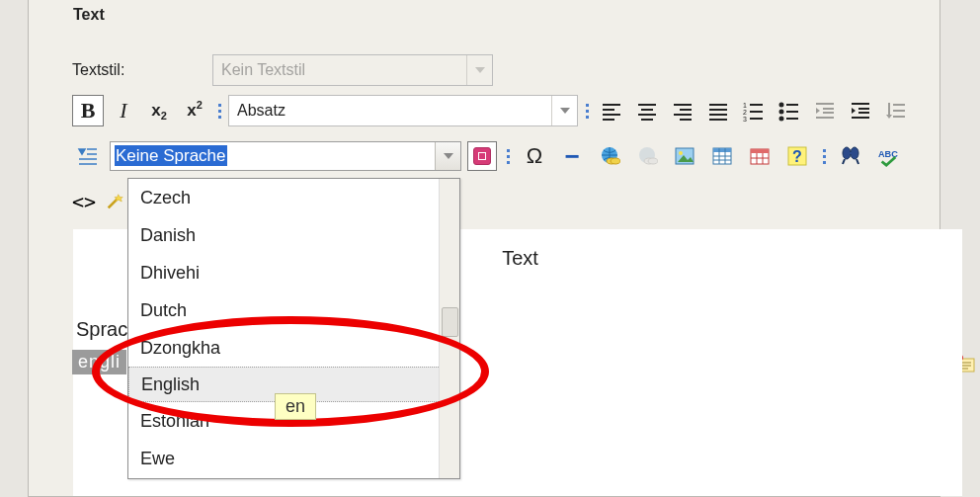 Image resolution: width=980 pixels, height=497 pixels. What do you see at coordinates (390, 111) in the screenshot?
I see `paragraph-value: Absatz` at bounding box center [390, 111].